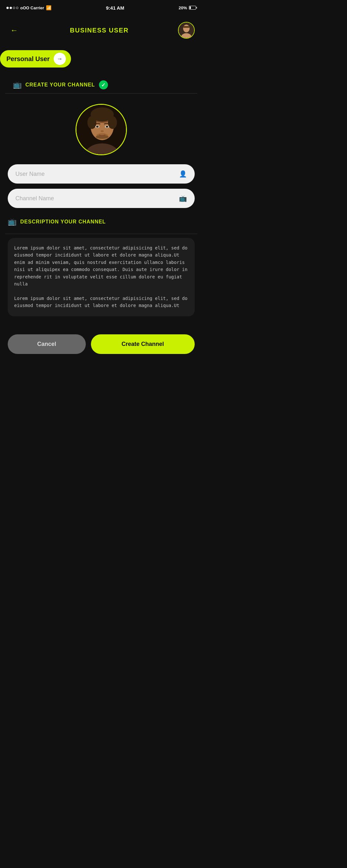 The width and height of the screenshot is (347, 868). Describe the element at coordinates (99, 30) in the screenshot. I see `page-title: BUSINESS USER` at that location.